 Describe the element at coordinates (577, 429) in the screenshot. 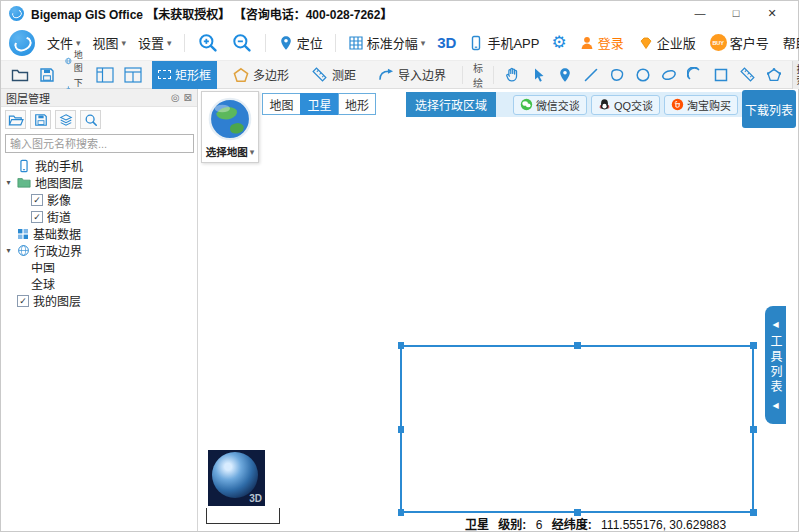

I see `selection-rectangle` at that location.